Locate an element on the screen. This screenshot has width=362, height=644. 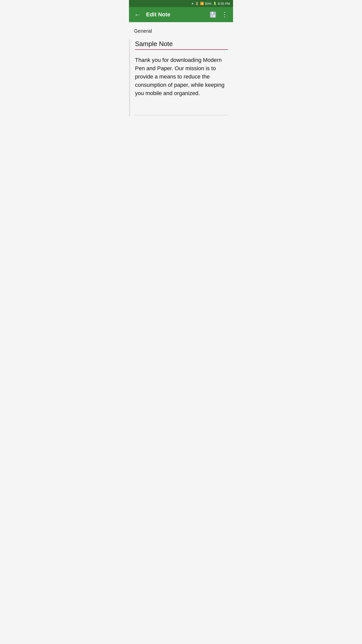
content-area: General is located at coordinates (181, 72).